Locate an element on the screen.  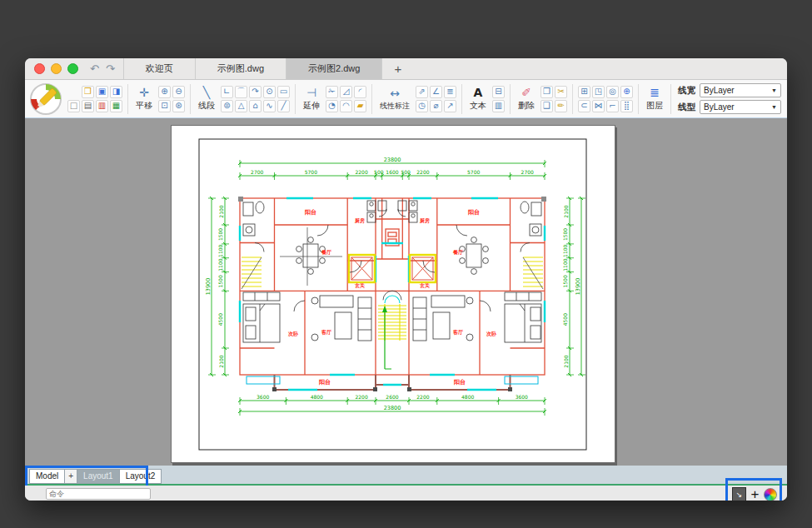
dim-baseline-button: ≣ is located at coordinates (450, 92).